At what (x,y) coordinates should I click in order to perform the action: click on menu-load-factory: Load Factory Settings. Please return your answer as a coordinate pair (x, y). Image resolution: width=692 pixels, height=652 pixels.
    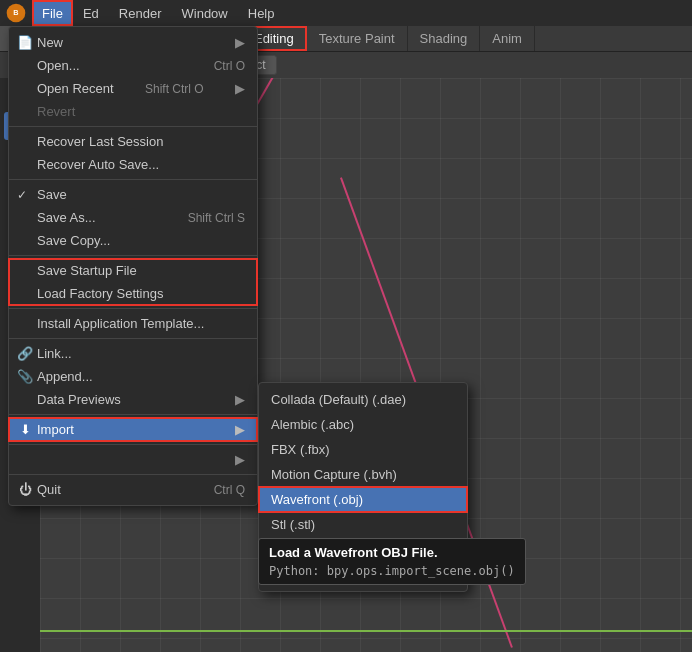
    Looking at the image, I should click on (133, 294).